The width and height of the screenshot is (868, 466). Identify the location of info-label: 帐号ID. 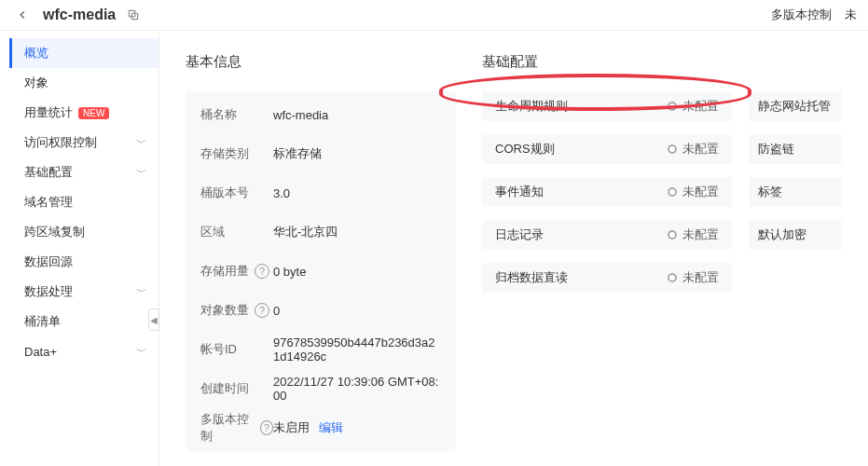
(237, 350).